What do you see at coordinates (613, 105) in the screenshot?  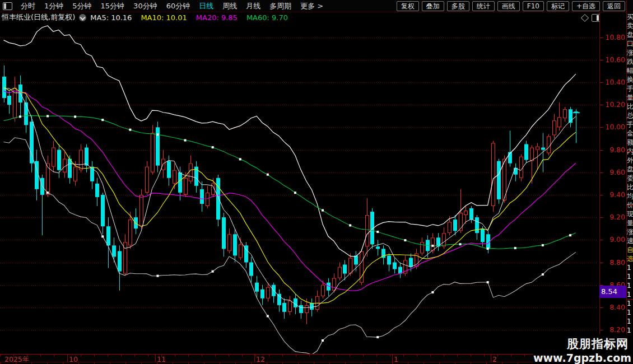 I see `y-axis-label: 10.20` at bounding box center [613, 105].